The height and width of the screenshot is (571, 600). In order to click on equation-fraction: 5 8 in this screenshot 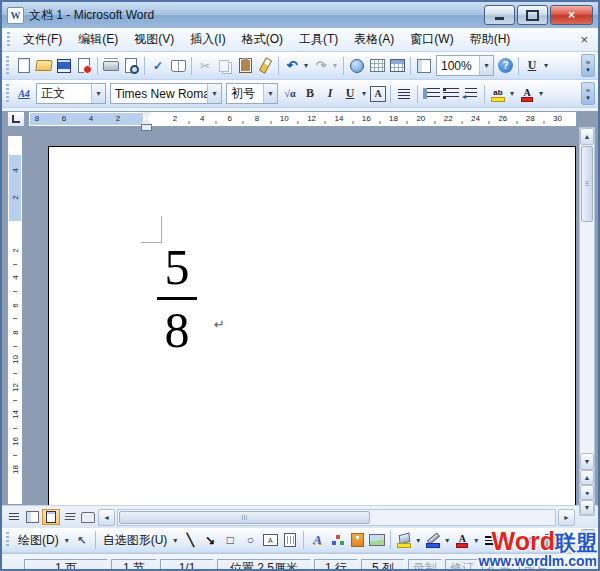, I will do `click(177, 298)`.